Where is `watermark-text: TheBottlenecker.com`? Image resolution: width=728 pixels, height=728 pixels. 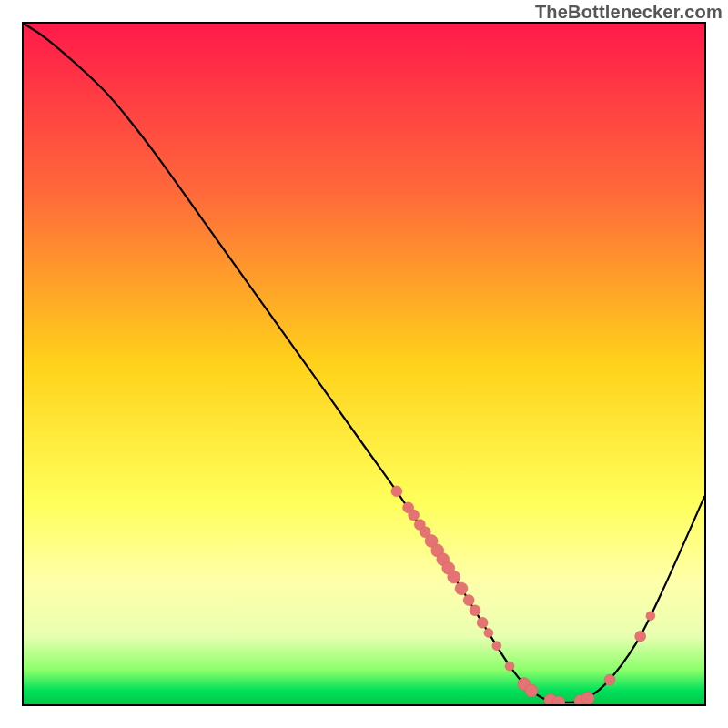 watermark-text: TheBottlenecker.com is located at coordinates (629, 13).